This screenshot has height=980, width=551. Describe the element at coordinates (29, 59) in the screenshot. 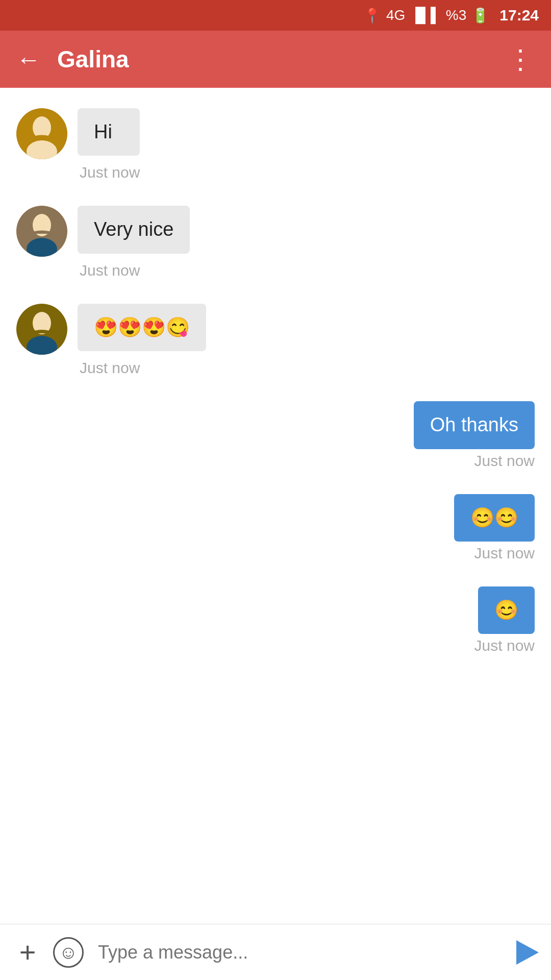

I see `back-button: ←` at that location.